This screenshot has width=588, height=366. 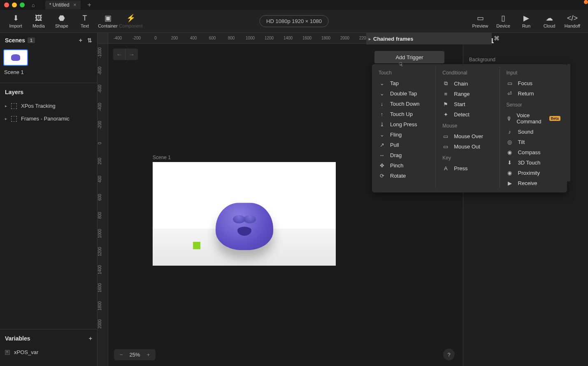 What do you see at coordinates (522, 142) in the screenshot?
I see `trigger-item-label: Tilt` at bounding box center [522, 142].